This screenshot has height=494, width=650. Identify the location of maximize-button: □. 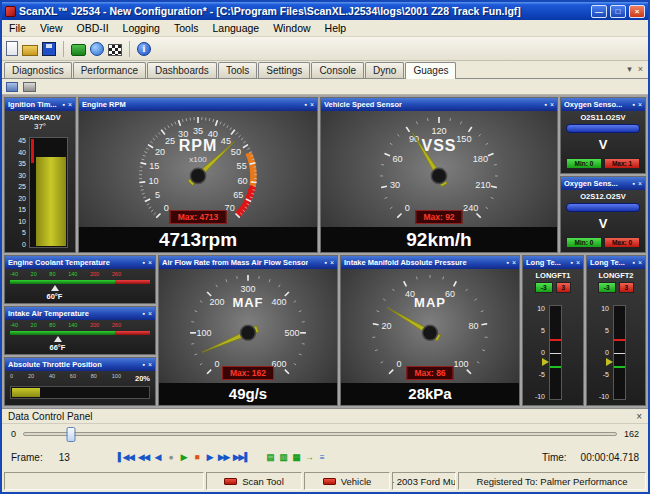
(618, 12).